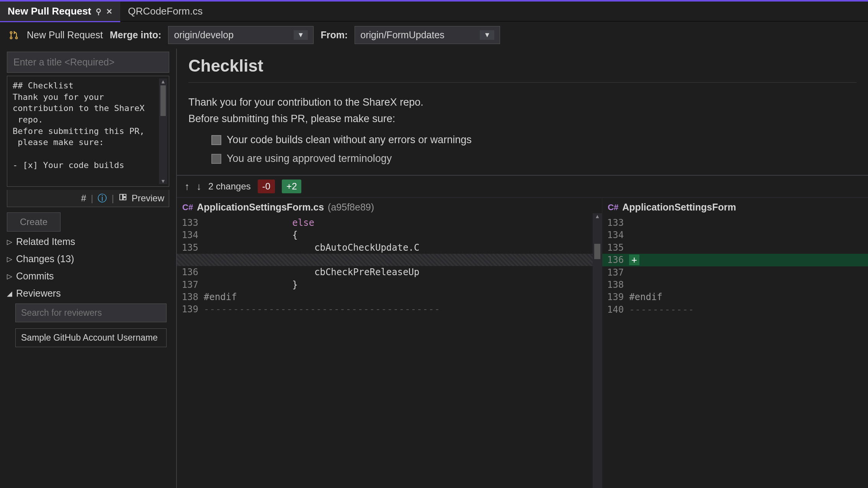  I want to click on toolbar-title: New Pull Request, so click(65, 35).